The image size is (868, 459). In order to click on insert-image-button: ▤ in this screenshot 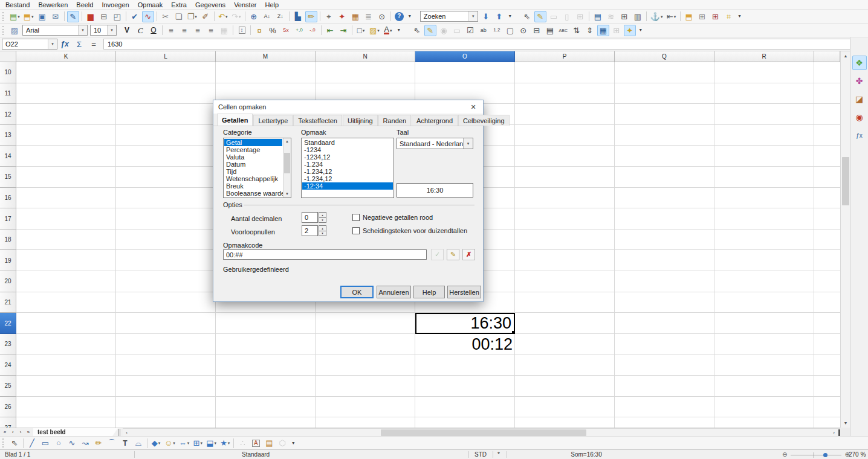, I will do `click(269, 443)`.